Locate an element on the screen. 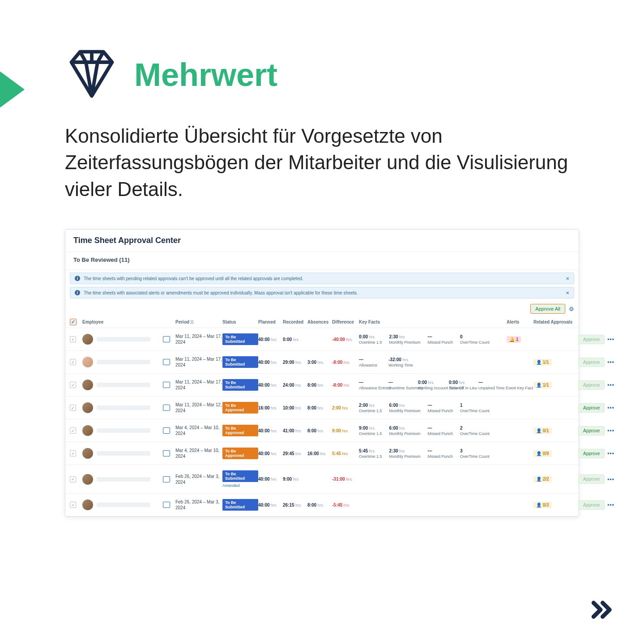 Image resolution: width=644 pixels, height=644 pixels. next-chevron-icon is located at coordinates (602, 610).